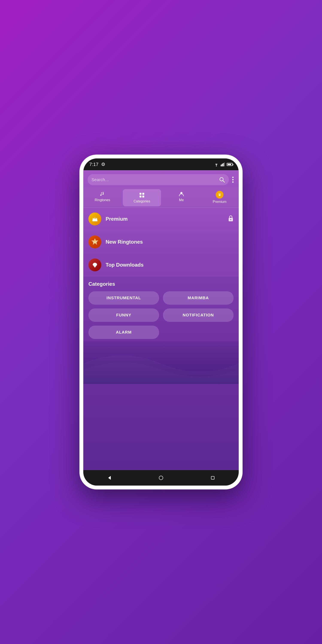 This screenshot has width=322, height=644. Describe the element at coordinates (103, 164) in the screenshot. I see `gear-icon: ⚙` at that location.